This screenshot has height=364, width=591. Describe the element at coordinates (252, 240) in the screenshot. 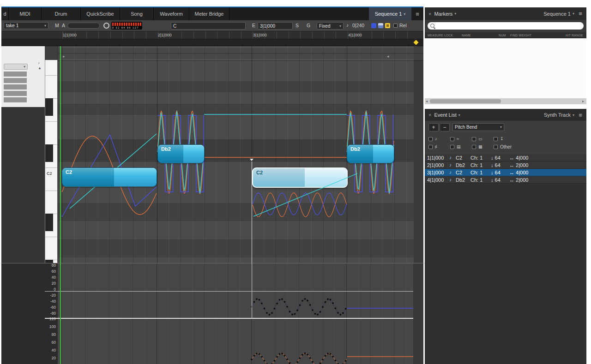

I see `edit-cursor` at that location.